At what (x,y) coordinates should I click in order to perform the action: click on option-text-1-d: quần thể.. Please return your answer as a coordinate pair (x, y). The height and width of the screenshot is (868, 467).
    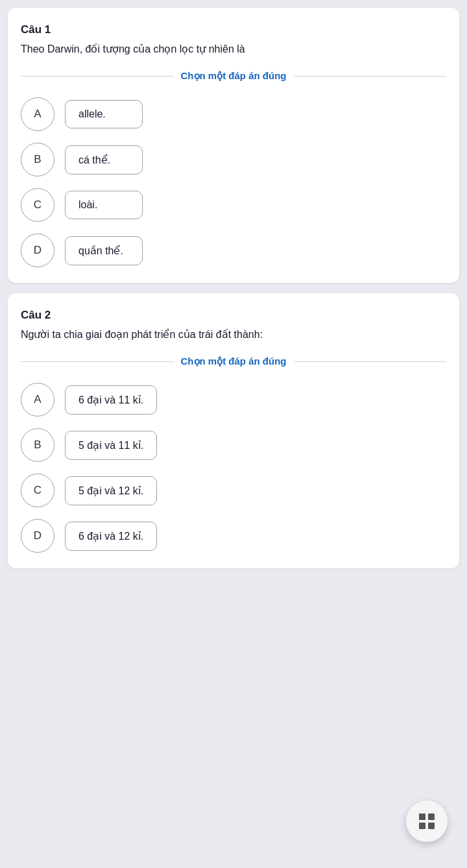
    Looking at the image, I should click on (104, 250).